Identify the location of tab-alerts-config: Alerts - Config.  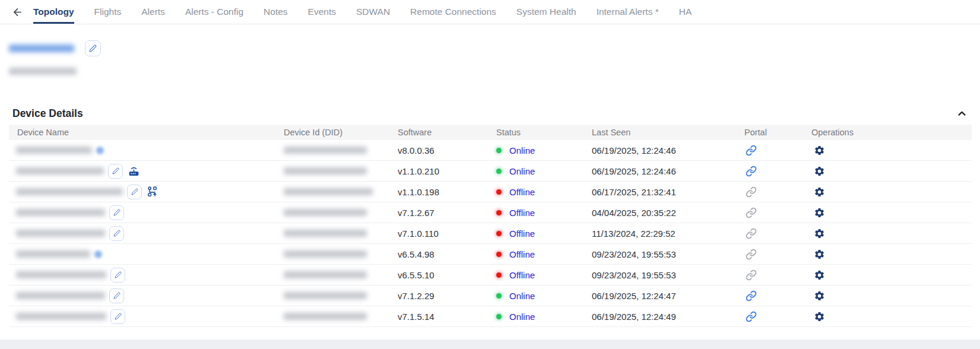
(214, 12).